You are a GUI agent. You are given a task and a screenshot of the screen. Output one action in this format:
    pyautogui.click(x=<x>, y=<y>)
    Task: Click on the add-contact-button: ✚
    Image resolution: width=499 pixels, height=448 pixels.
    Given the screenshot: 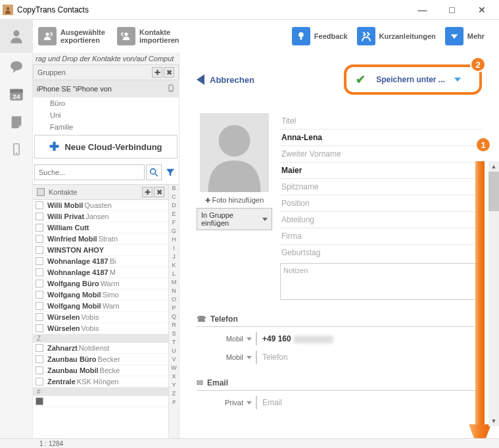 What is the action you would take?
    pyautogui.click(x=147, y=192)
    